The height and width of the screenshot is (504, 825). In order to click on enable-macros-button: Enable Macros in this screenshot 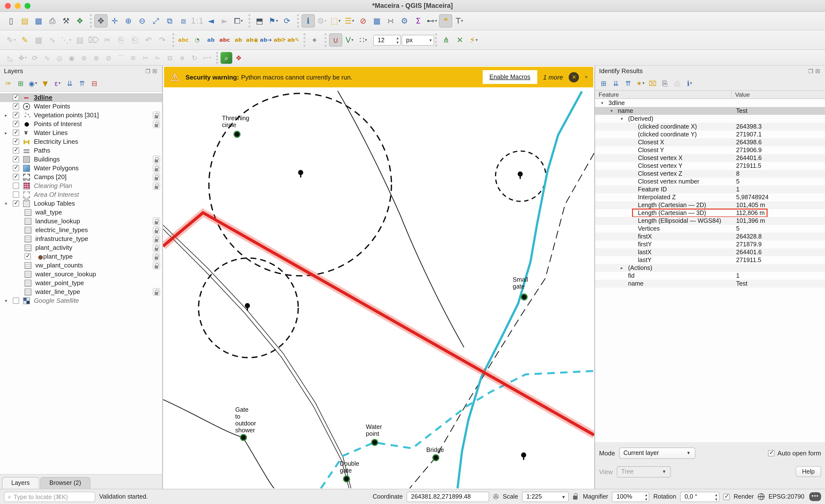, I will do `click(510, 77)`.